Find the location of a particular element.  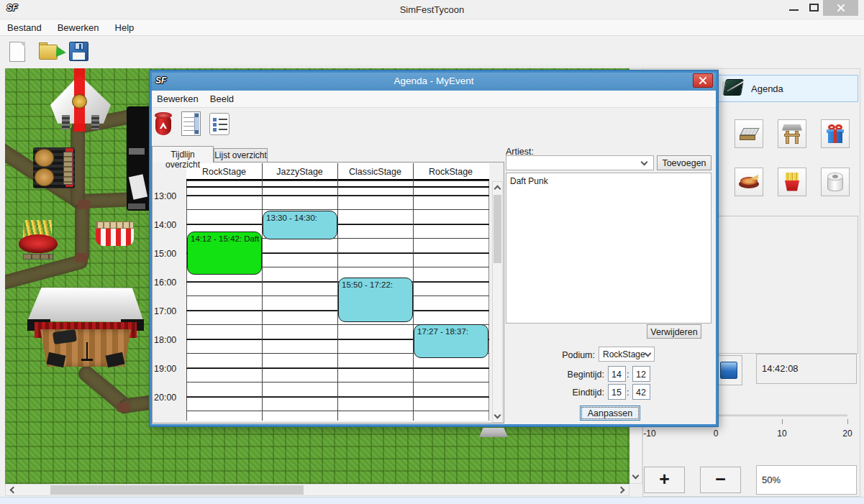

slider-tick-label: 10 is located at coordinates (781, 434).